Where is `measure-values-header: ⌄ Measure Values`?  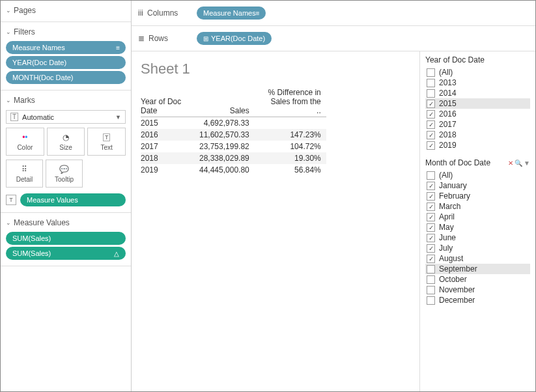
measure-values-header: ⌄ Measure Values is located at coordinates (66, 223).